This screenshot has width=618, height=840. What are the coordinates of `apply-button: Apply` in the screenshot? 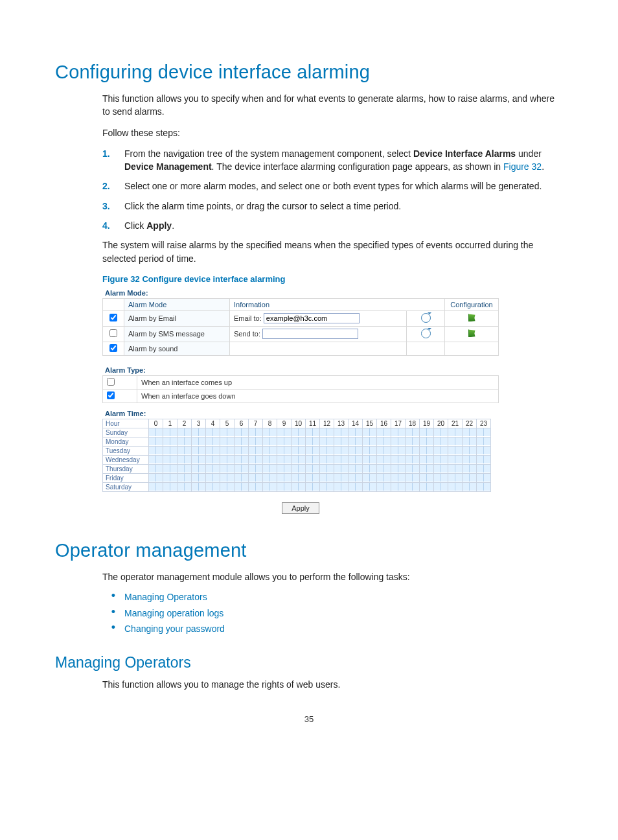 It's located at (301, 508).